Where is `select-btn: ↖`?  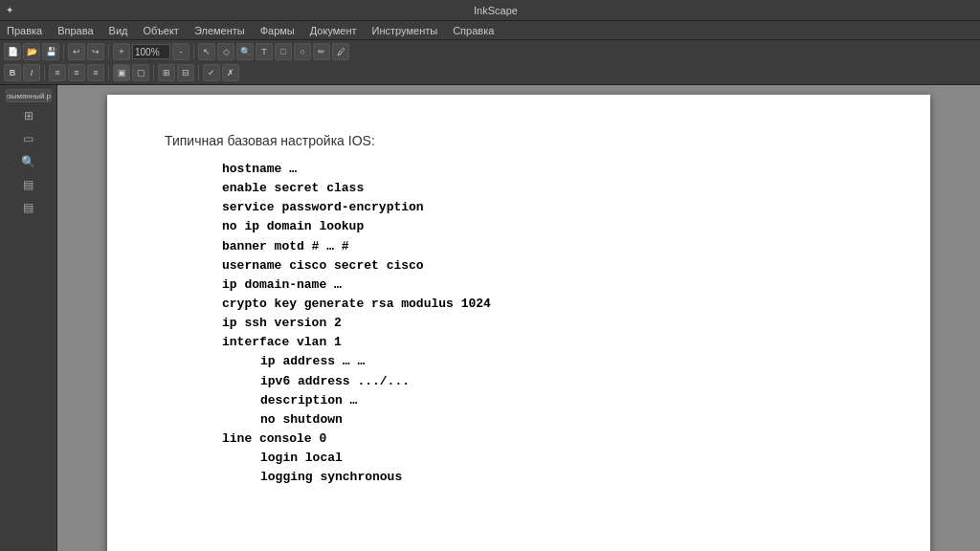
select-btn: ↖ is located at coordinates (207, 52).